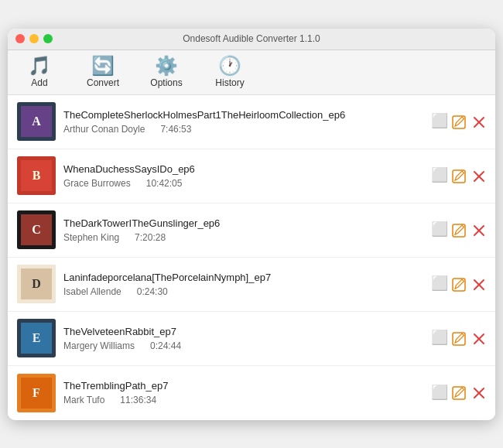 The width and height of the screenshot is (503, 448). I want to click on svg-text: A, so click(36, 121).